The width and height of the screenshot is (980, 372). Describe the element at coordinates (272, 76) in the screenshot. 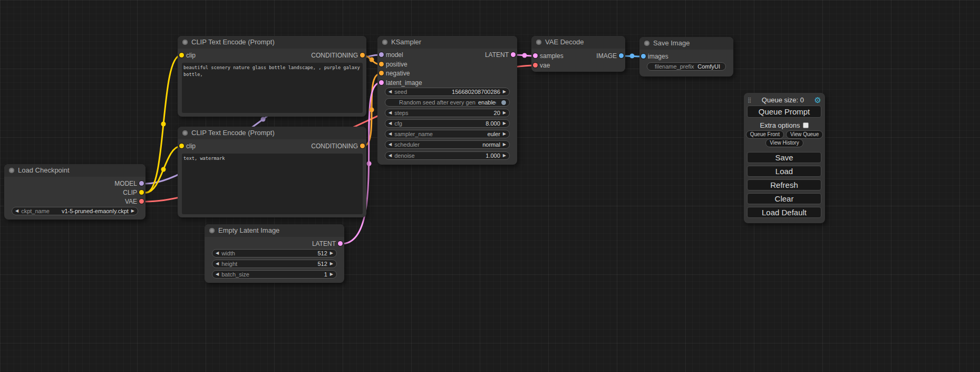

I see `node-clip-text-encode-positive: CLIP Text Encode (Prompt) clip CONDITION…` at that location.